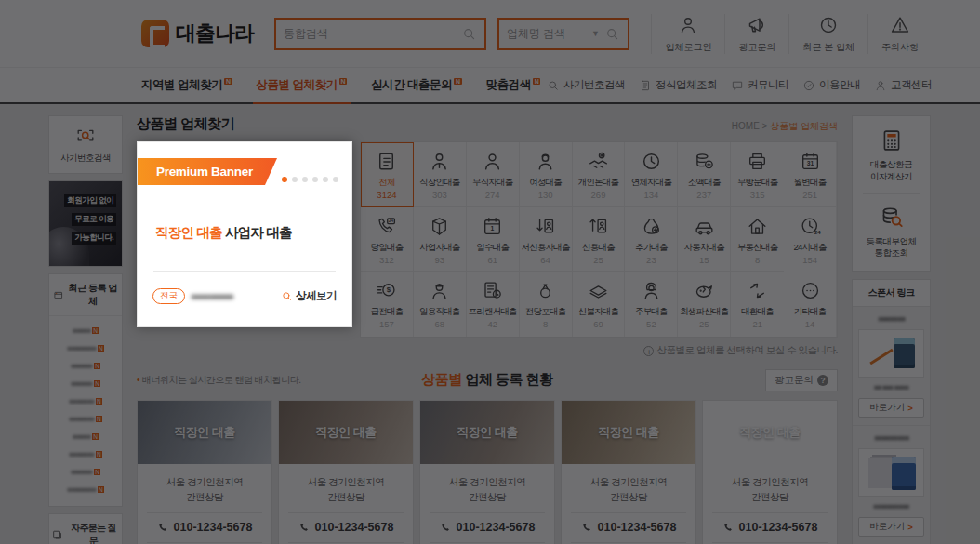 This screenshot has width=980, height=544. I want to click on banner-title-highlight: 직장인 대출, so click(189, 232).